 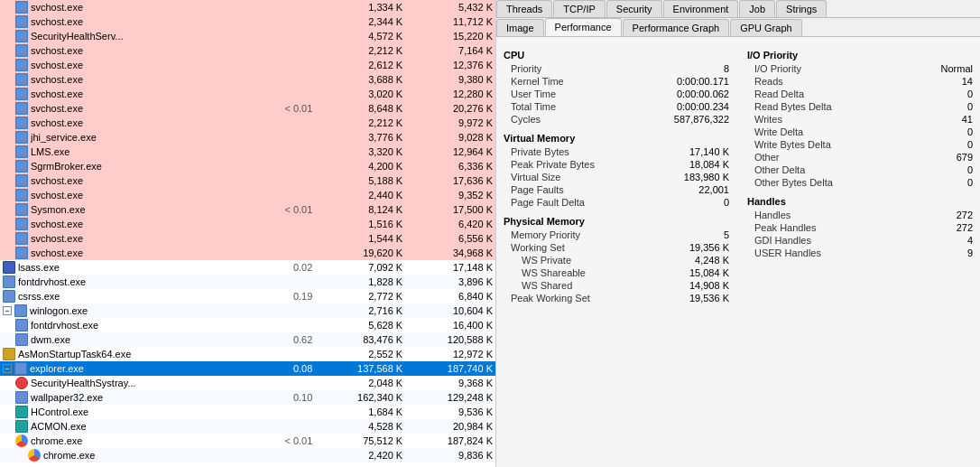 What do you see at coordinates (247, 311) in the screenshot?
I see `table-row: −winlogon.exe2,716 K10,604 K` at bounding box center [247, 311].